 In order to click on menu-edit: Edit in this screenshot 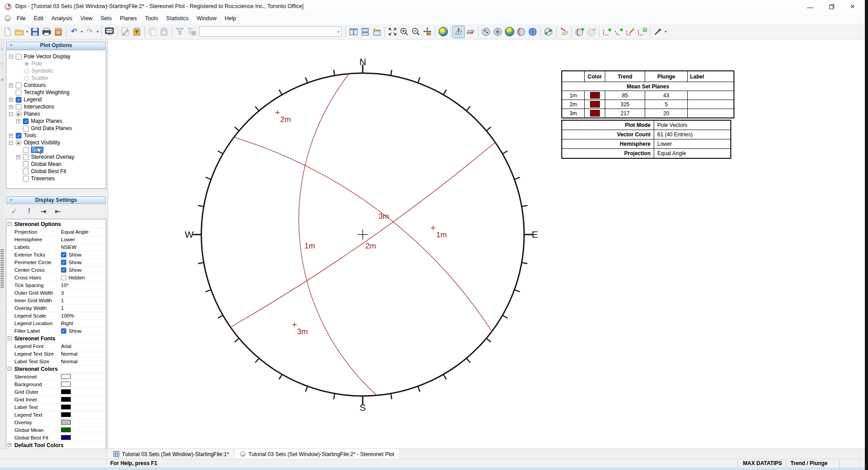, I will do `click(39, 18)`.